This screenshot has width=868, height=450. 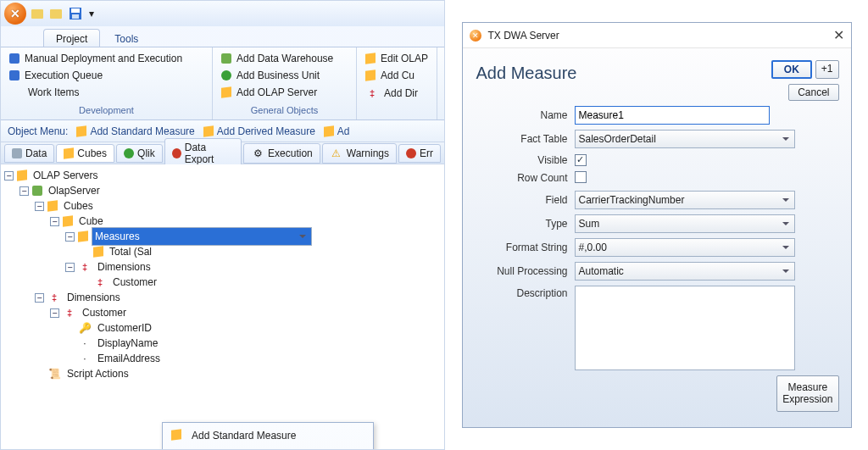 What do you see at coordinates (224, 236) in the screenshot?
I see `tree-node-measures: −Measures` at bounding box center [224, 236].